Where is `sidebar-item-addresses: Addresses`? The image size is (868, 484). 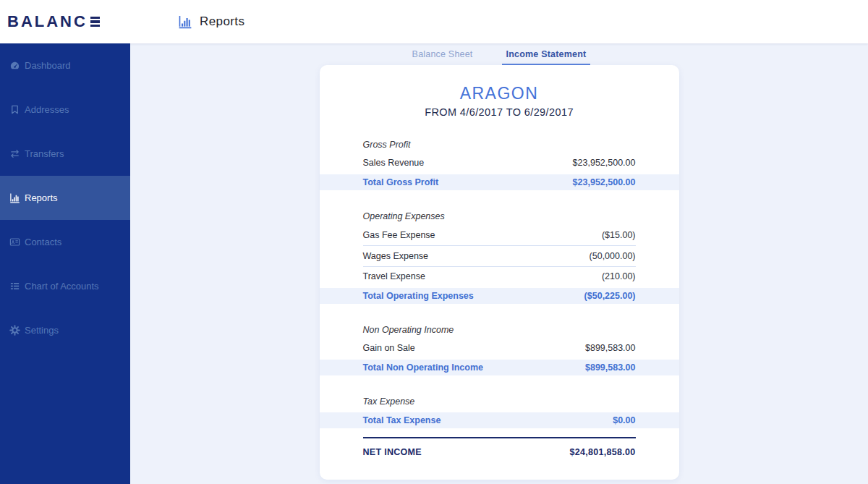
sidebar-item-addresses: Addresses is located at coordinates (65, 110).